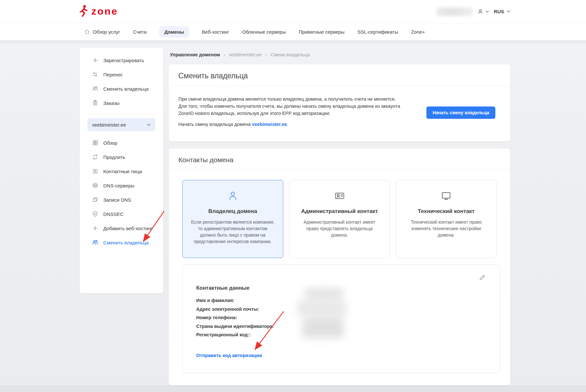  I want to click on contact-card-title: Административный контакт, so click(340, 211).